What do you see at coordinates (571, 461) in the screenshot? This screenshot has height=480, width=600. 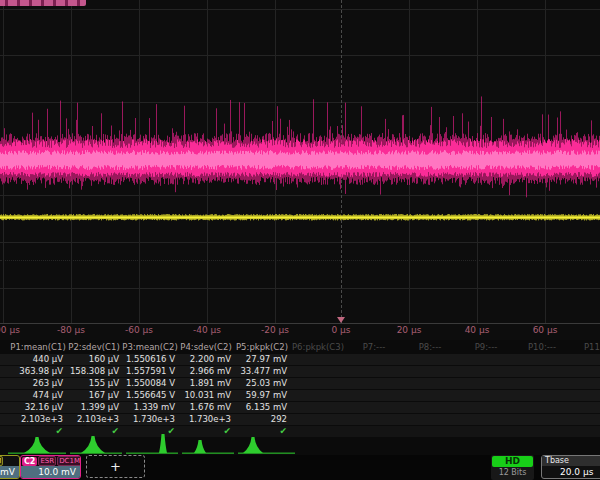 I see `timebase-title: Tbase` at bounding box center [571, 461].